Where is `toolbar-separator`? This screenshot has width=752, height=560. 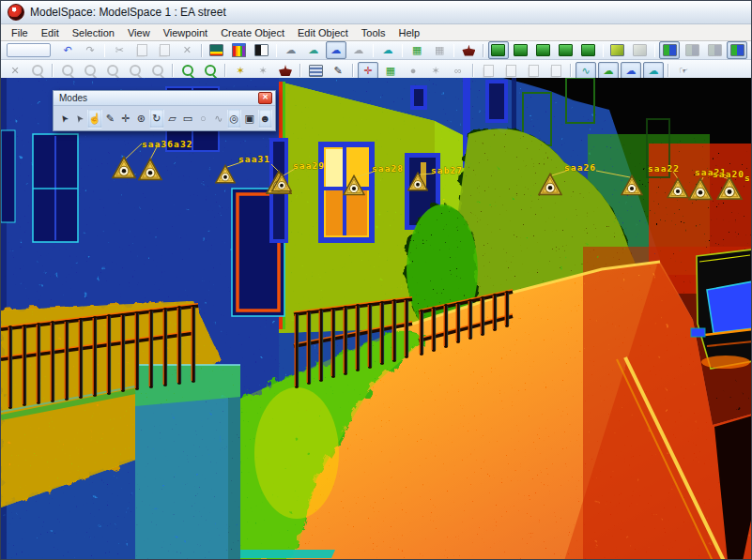 toolbar-separator is located at coordinates (402, 51).